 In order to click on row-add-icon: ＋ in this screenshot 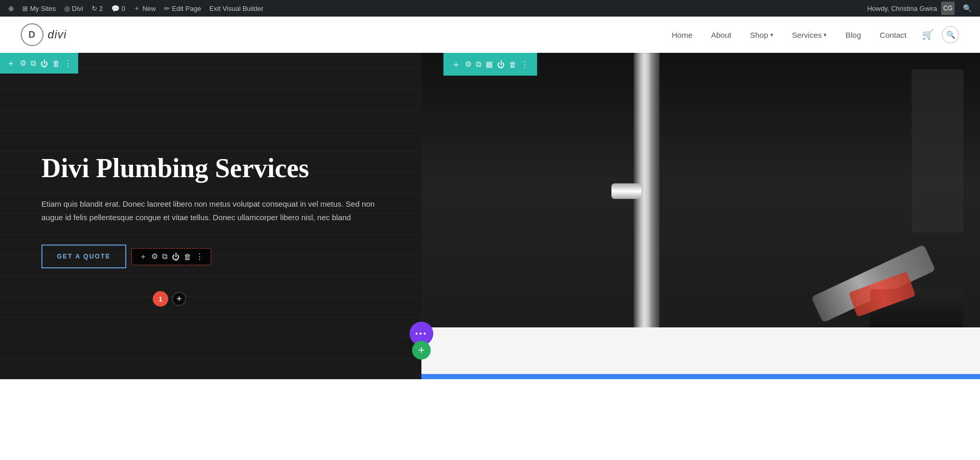, I will do `click(456, 64)`.